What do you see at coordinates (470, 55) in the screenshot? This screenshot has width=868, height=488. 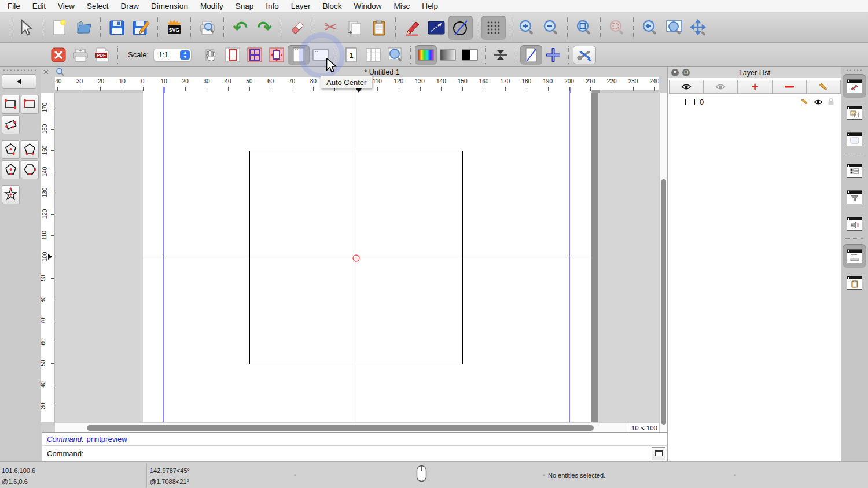 I see `blackwhite-mode-button` at bounding box center [470, 55].